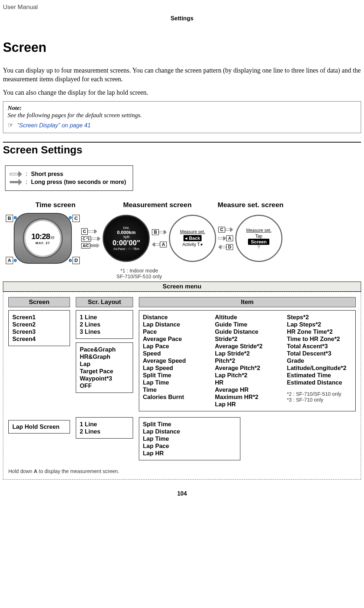  Describe the element at coordinates (182, 93) in the screenshot. I see `intro-para-2: You can also change the display for the …` at that location.